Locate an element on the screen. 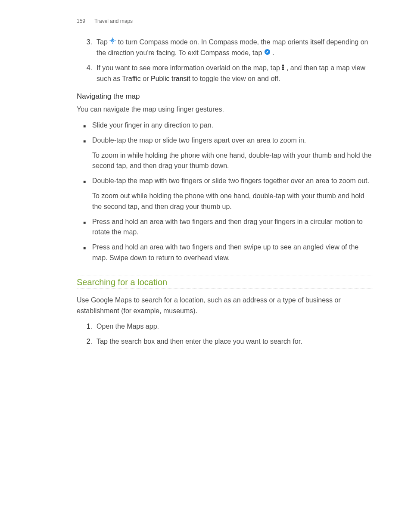 This screenshot has height=532, width=411. steps-compass: 3. Tap to turn Compass mode on. In Compa… is located at coordinates (225, 61).